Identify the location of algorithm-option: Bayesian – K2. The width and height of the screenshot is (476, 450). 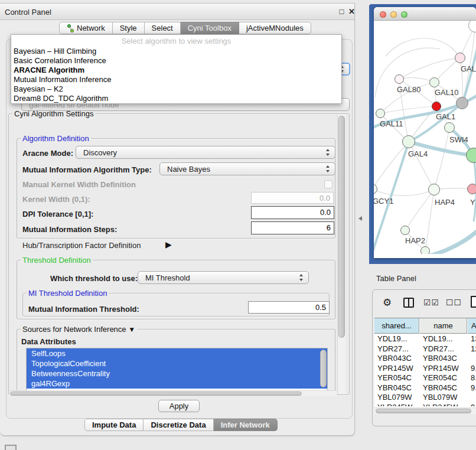
(176, 89).